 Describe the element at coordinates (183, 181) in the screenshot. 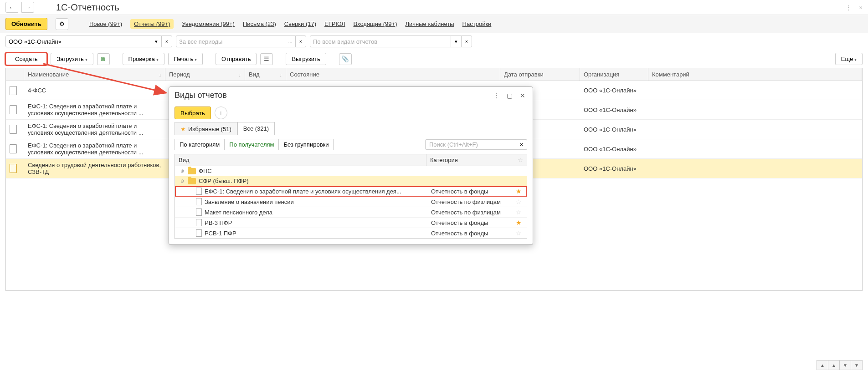

I see `expand-icon: ⊖` at that location.